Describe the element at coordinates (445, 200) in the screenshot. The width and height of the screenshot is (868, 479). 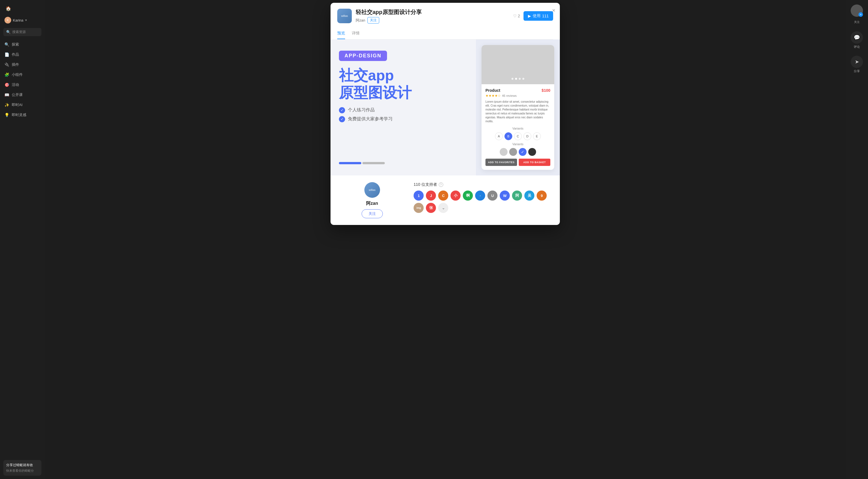
I see `modal-bottom: willias 阿zan 关注 110 位支持者 ? 1 J C 小` at that location.